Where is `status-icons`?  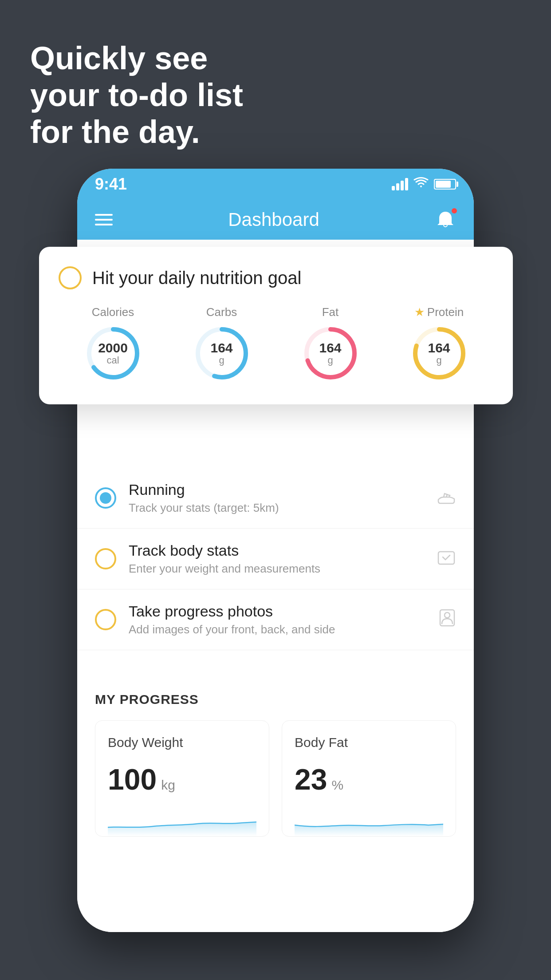 status-icons is located at coordinates (424, 185).